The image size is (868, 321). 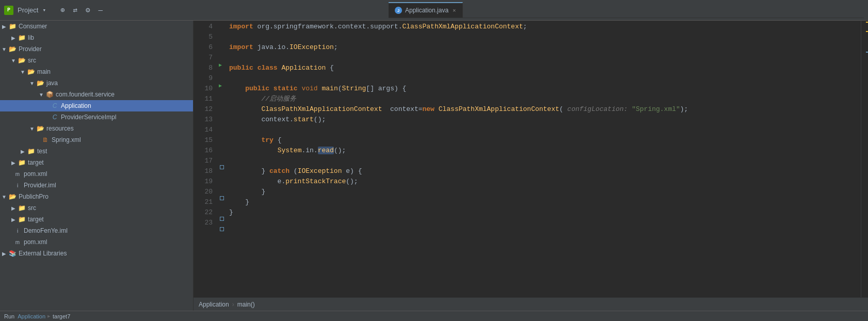 I want to click on resources-arrow: ▼, so click(x=32, y=129).